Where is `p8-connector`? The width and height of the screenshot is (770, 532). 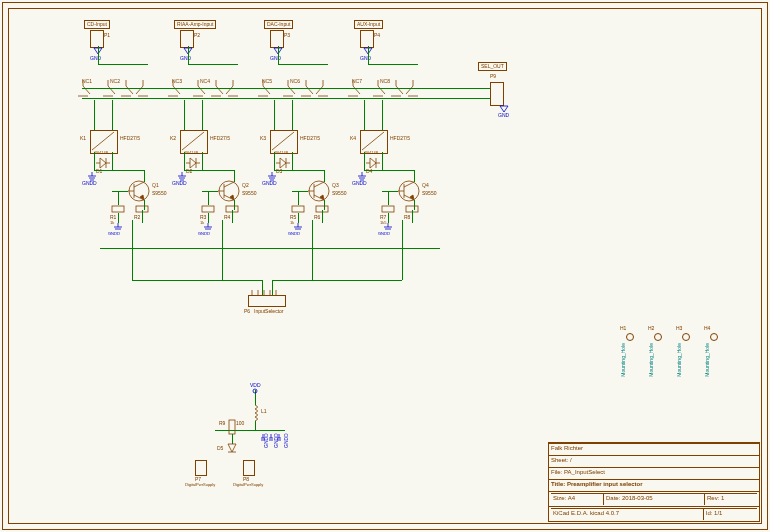
p8-connector is located at coordinates (249, 468).